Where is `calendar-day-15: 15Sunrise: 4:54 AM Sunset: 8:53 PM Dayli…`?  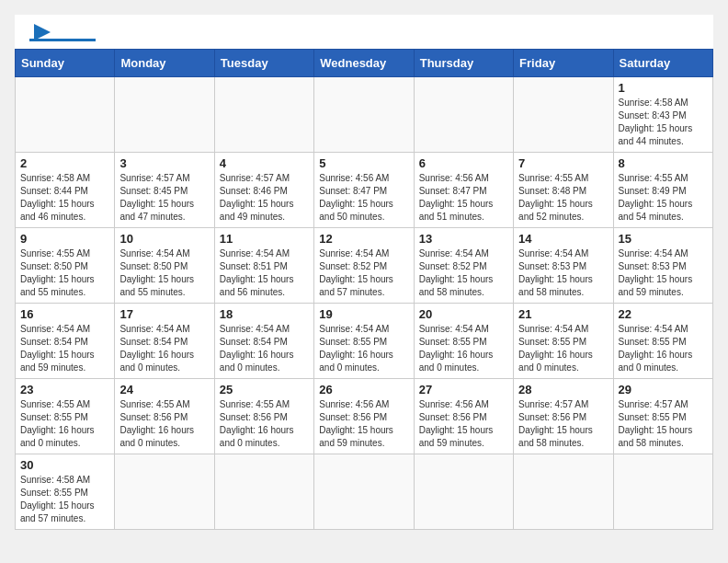 calendar-day-15: 15Sunrise: 4:54 AM Sunset: 8:53 PM Dayli… is located at coordinates (663, 266).